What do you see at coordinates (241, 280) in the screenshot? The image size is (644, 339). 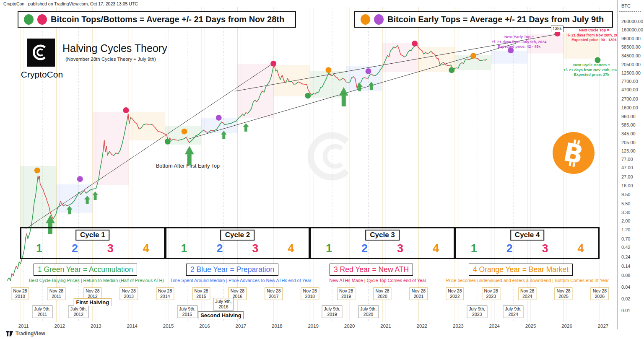 I see `year-legend-blue-sub: Time Spent Around Median | Price Advance…` at bounding box center [241, 280].